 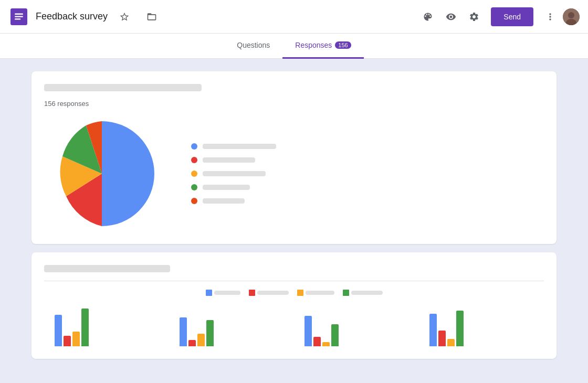 I want to click on palette-button, so click(x=428, y=17).